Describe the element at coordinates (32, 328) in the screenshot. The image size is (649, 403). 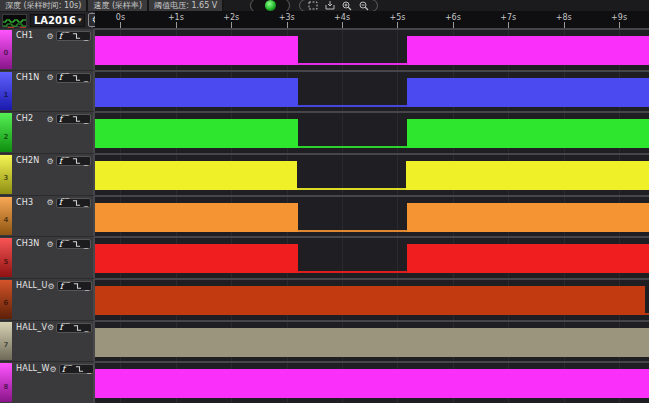
I see `channel-label: HALL_V` at that location.